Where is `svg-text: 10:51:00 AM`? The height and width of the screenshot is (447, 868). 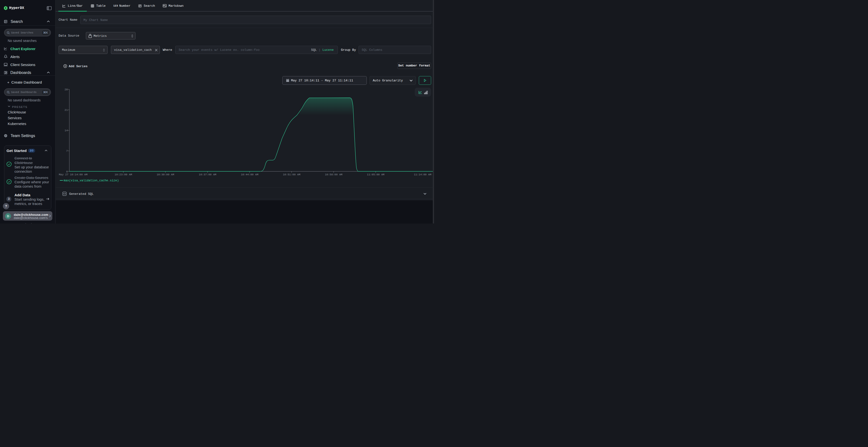 svg-text: 10:51:00 AM is located at coordinates (292, 174).